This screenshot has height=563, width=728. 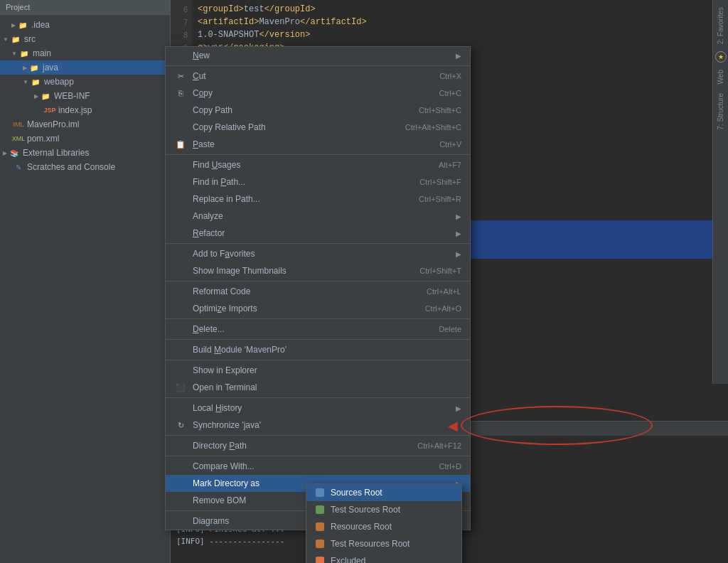 I want to click on shortcut-label: Ctrl+Alt+L, so click(x=444, y=291).